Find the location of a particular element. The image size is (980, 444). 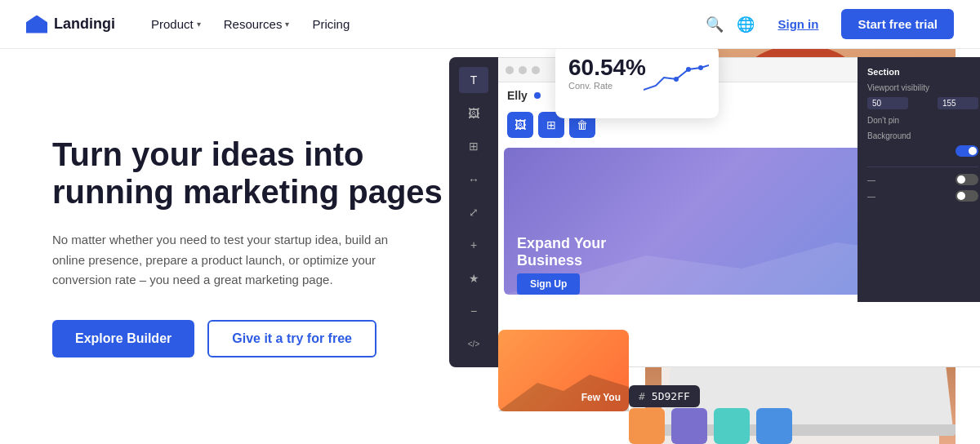

logo-text: Landingi is located at coordinates (85, 24).